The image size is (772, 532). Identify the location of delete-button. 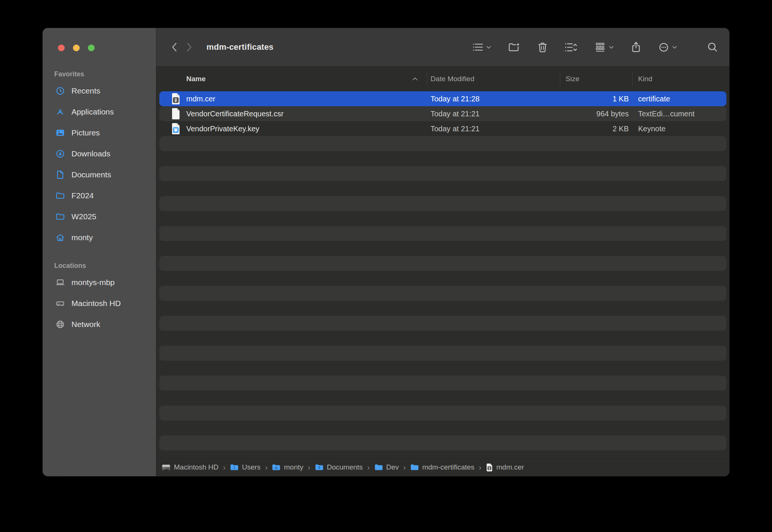
(542, 47).